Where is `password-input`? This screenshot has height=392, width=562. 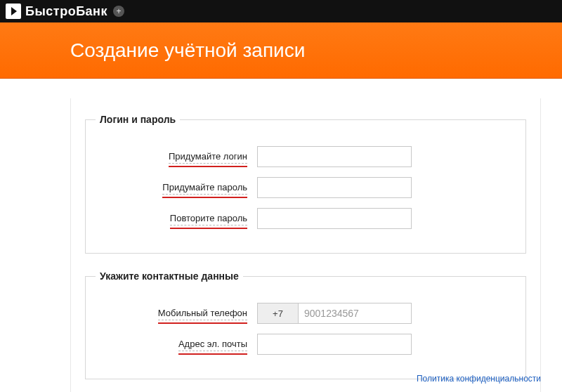
password-input is located at coordinates (334, 188).